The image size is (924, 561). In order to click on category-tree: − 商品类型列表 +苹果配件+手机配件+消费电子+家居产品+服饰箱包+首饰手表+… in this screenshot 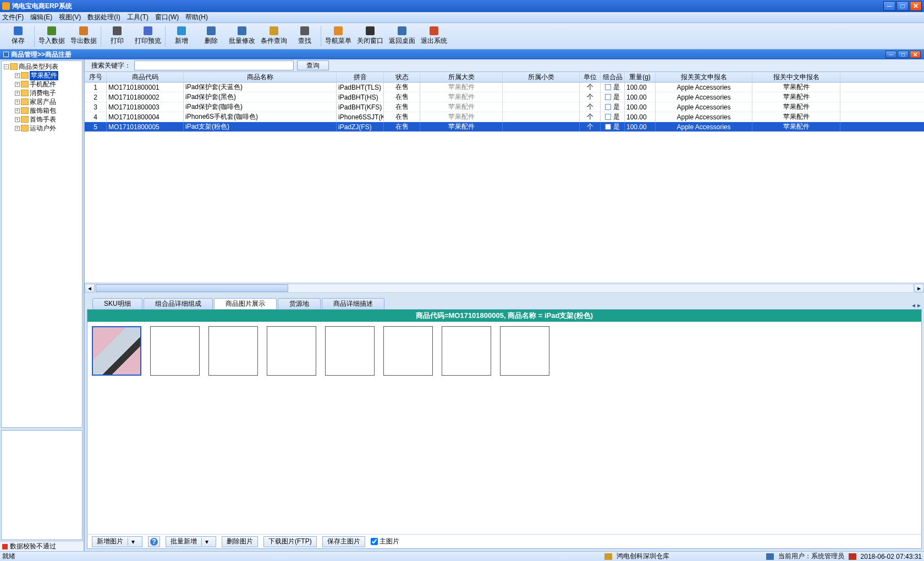, I will do `click(42, 244)`.